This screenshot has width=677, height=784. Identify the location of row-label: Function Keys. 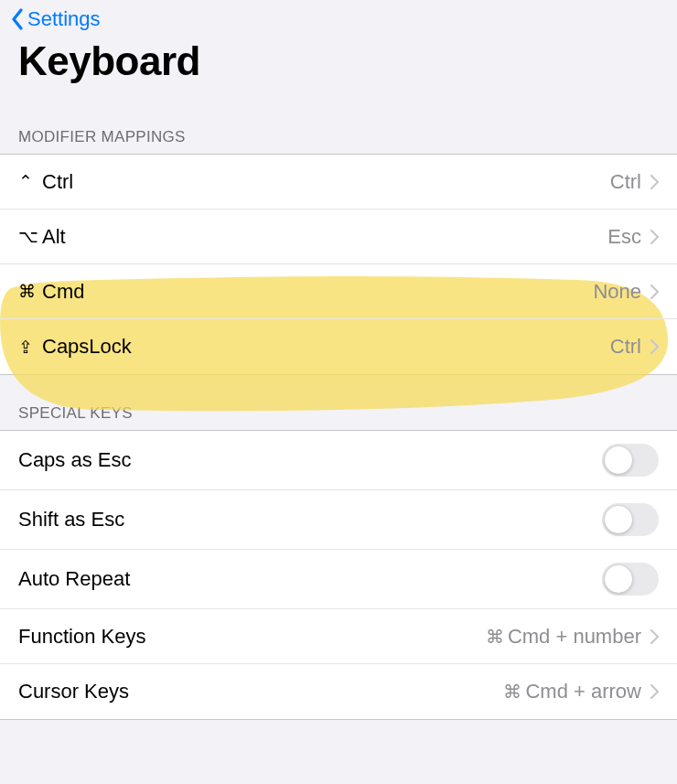
(82, 637).